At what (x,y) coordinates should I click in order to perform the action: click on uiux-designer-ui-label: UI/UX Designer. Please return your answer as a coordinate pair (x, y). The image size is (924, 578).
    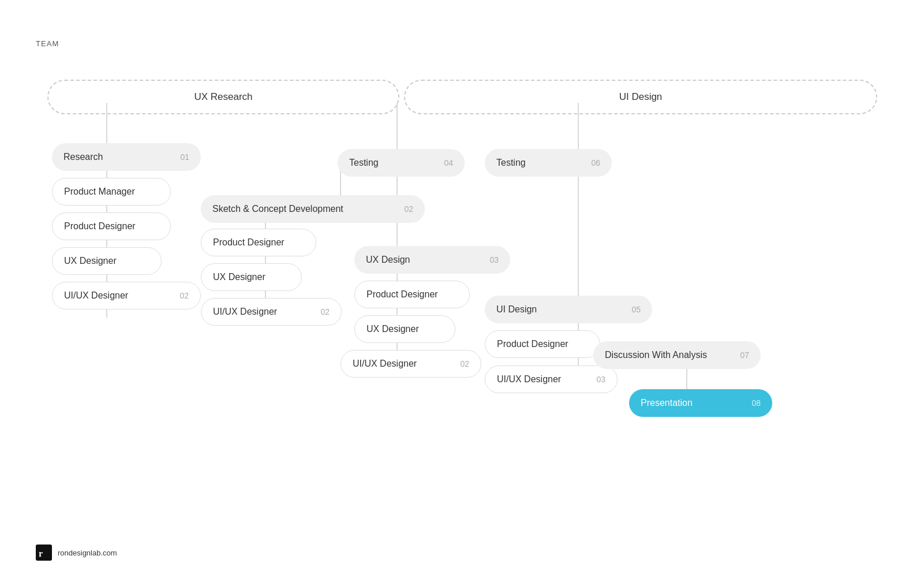
    Looking at the image, I should click on (529, 379).